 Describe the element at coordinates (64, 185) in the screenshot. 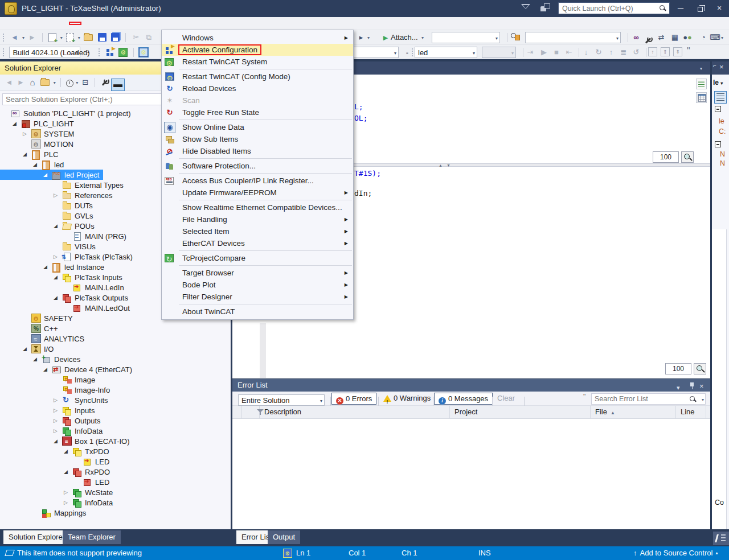

I see `tree-item: External Types` at that location.